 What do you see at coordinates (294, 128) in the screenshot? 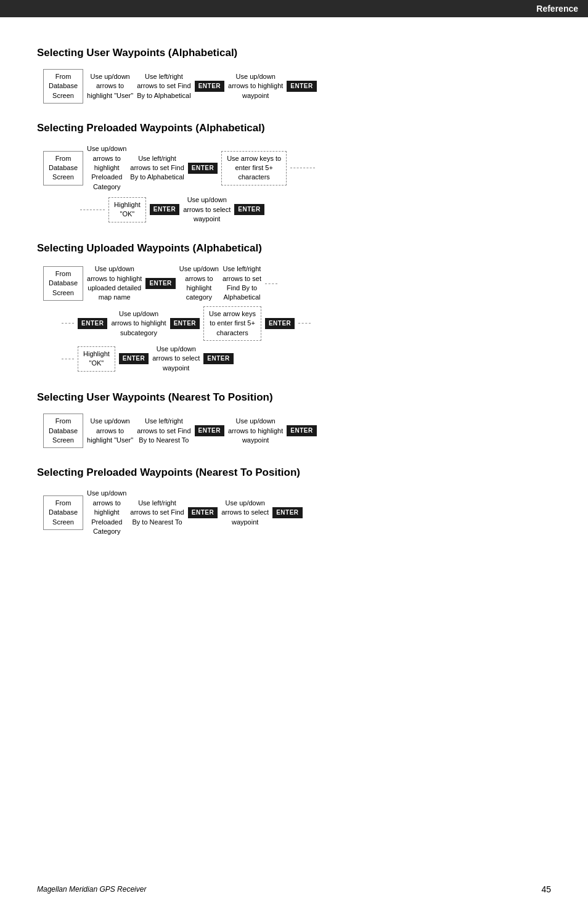
I see `section-title-preloaded-alpha: Selecting Preloaded Waypoints (Alphabeti…` at bounding box center [294, 128].